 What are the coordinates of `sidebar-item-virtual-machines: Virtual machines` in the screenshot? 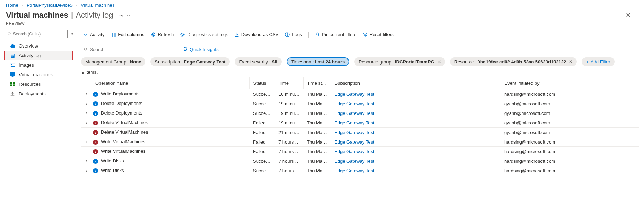 It's located at (38, 74).